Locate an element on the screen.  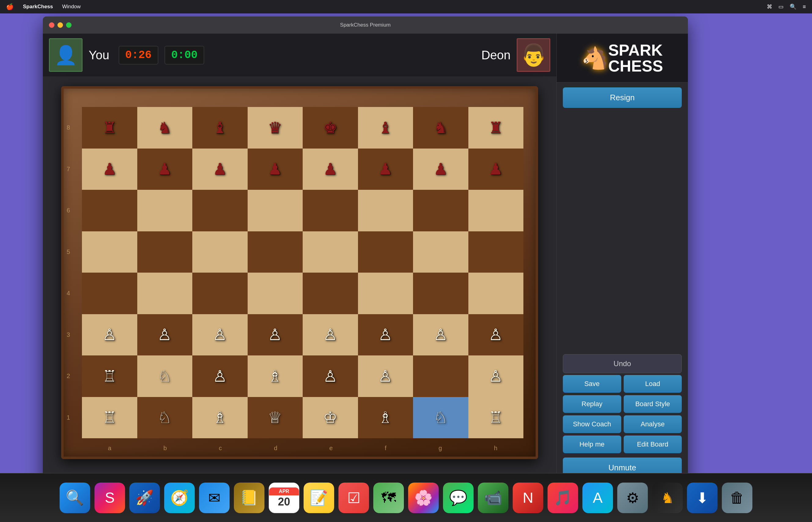
replay-button: Replay is located at coordinates (592, 404).